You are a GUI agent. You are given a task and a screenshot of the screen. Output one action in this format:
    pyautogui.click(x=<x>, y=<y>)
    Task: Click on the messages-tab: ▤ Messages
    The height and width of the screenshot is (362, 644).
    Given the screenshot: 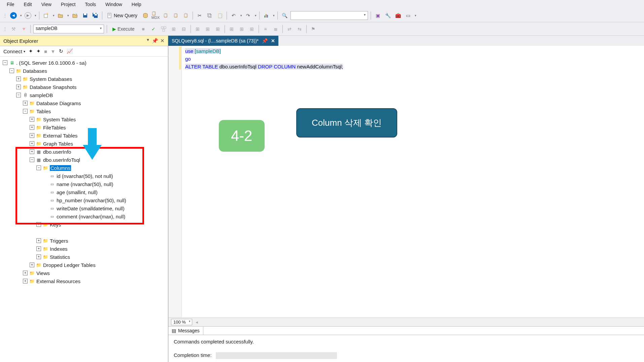 What is the action you would take?
    pyautogui.click(x=186, y=331)
    